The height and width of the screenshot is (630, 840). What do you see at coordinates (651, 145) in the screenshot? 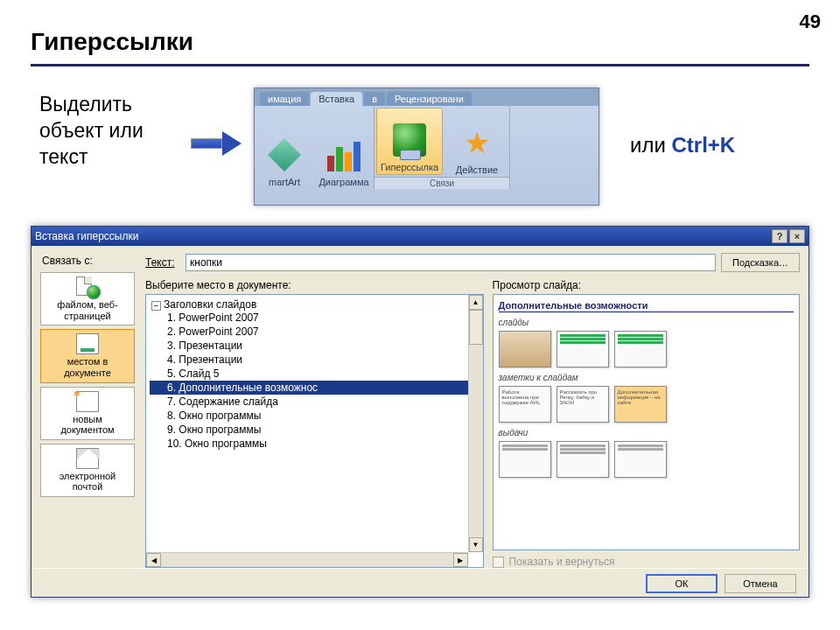
I see `ili-text: или` at bounding box center [651, 145].